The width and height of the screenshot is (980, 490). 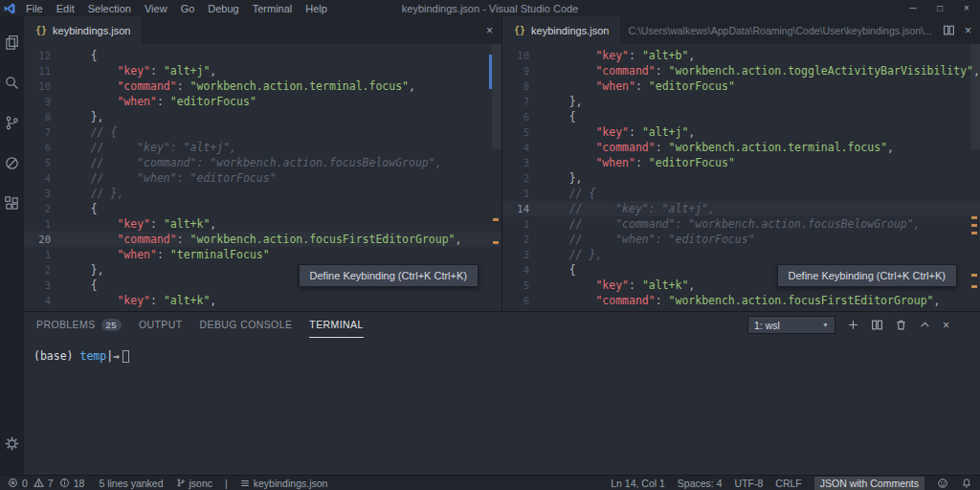 What do you see at coordinates (854, 325) in the screenshot?
I see `new-terminal-icon` at bounding box center [854, 325].